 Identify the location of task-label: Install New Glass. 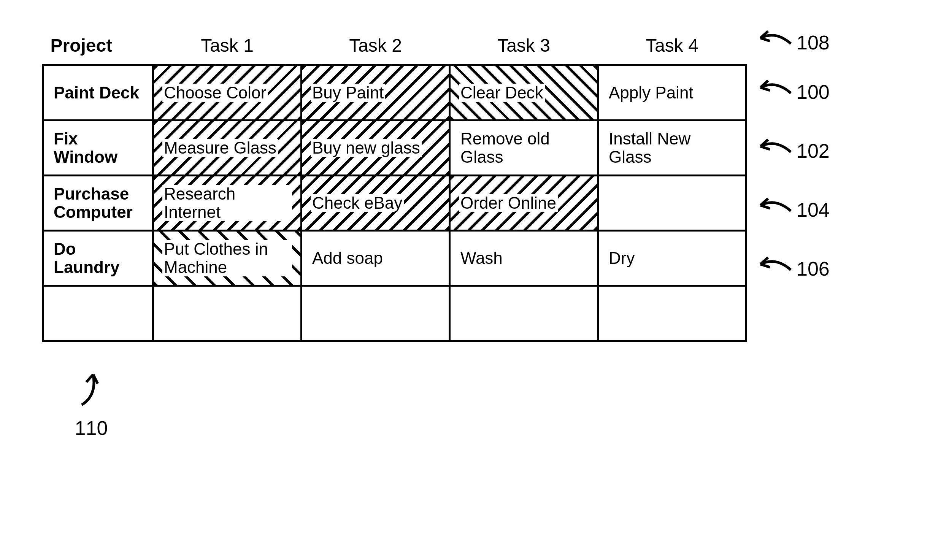
(672, 148).